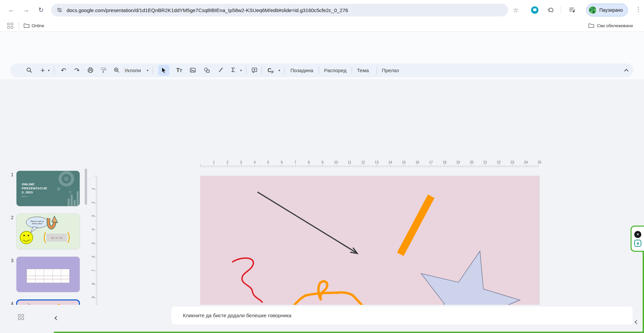 The height and width of the screenshot is (333, 644). I want to click on h-ruler-tick-5: 5, so click(268, 162).